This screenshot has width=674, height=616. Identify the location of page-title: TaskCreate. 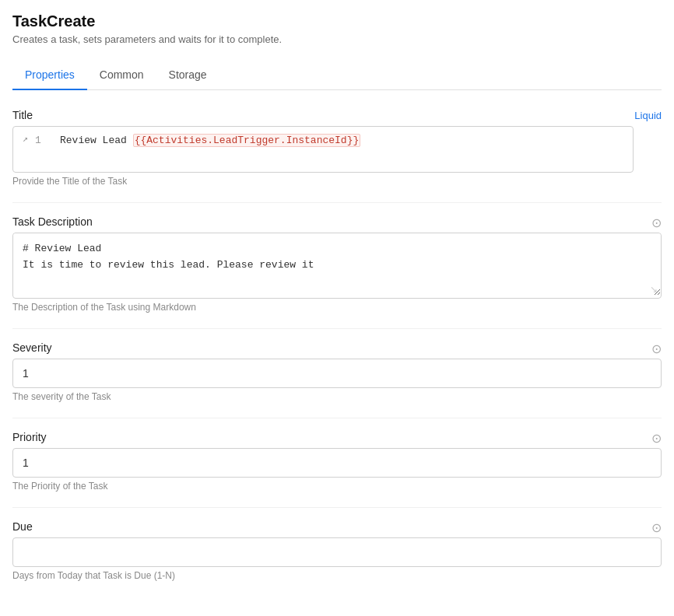
(337, 22).